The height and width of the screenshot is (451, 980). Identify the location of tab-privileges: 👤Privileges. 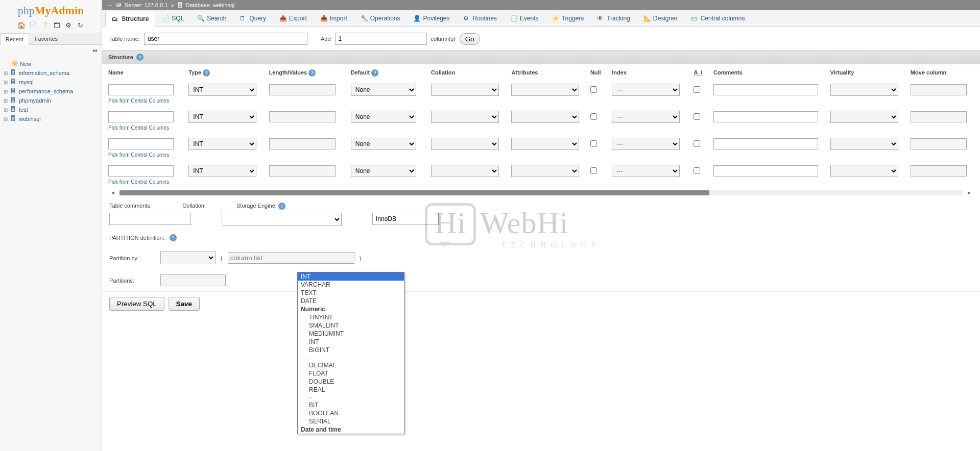
(431, 18).